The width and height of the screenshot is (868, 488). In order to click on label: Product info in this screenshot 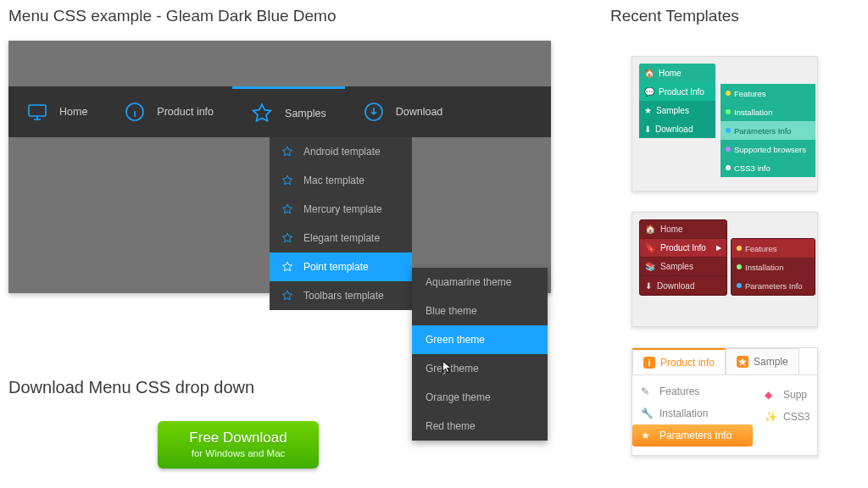, I will do `click(687, 363)`.